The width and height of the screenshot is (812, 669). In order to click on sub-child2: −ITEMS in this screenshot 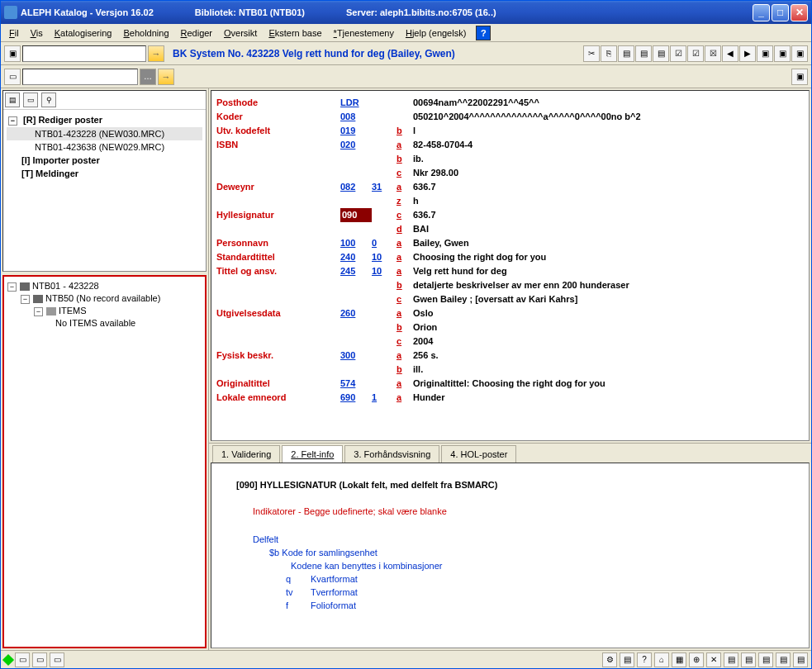, I will do `click(104, 311)`.